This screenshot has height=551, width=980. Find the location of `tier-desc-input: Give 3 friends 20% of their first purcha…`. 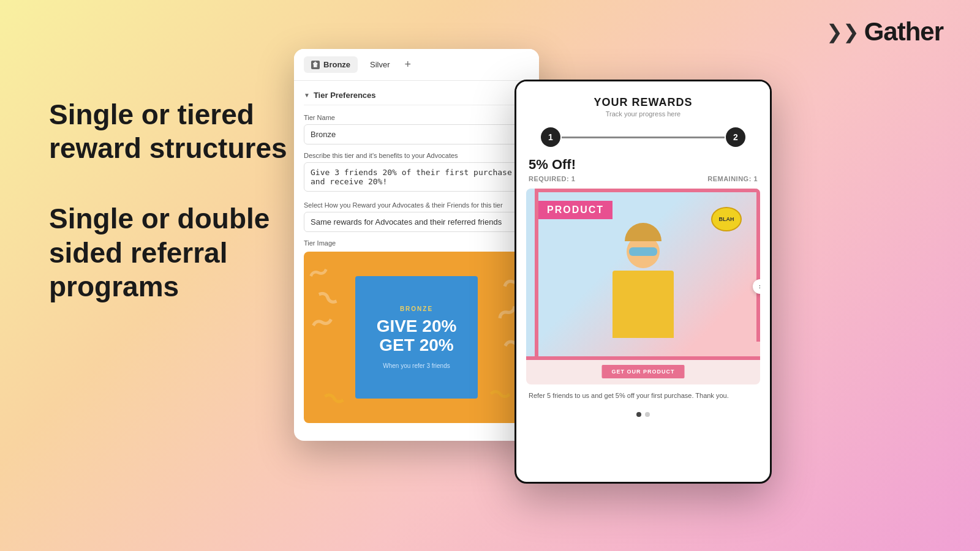

tier-desc-input: Give 3 friends 20% of their first purcha… is located at coordinates (417, 177).